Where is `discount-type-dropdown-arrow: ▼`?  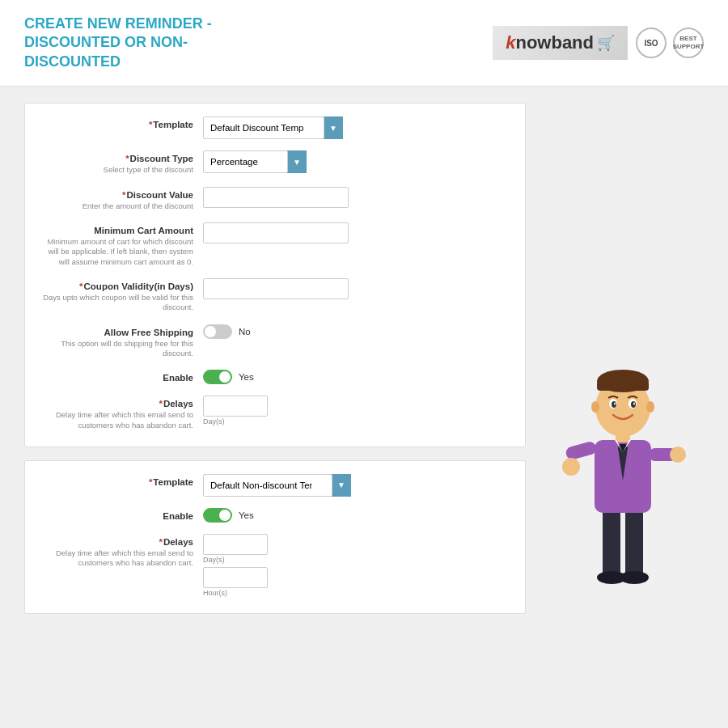
discount-type-dropdown-arrow: ▼ is located at coordinates (297, 162).